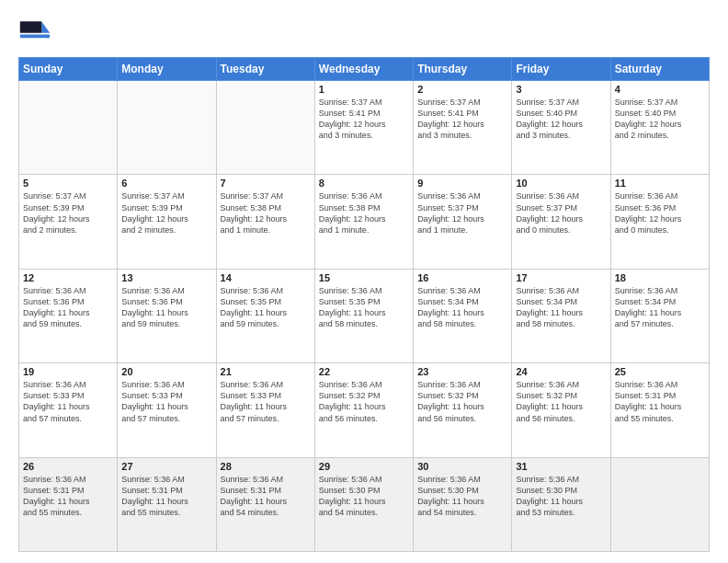 This screenshot has height=563, width=728. What do you see at coordinates (660, 222) in the screenshot?
I see `calendar-cell: 11Sunrise: 5:36 AM Sunset: 5:36 PM Dayli…` at bounding box center [660, 222].